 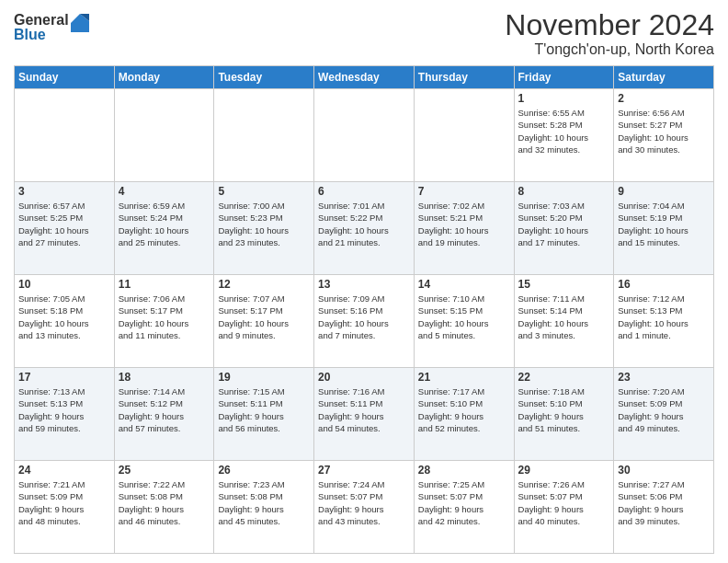 What do you see at coordinates (464, 502) in the screenshot?
I see `day-info: Sunrise: 7:25 AM Sunset: 5:07 PM Dayligh…` at bounding box center [464, 502].